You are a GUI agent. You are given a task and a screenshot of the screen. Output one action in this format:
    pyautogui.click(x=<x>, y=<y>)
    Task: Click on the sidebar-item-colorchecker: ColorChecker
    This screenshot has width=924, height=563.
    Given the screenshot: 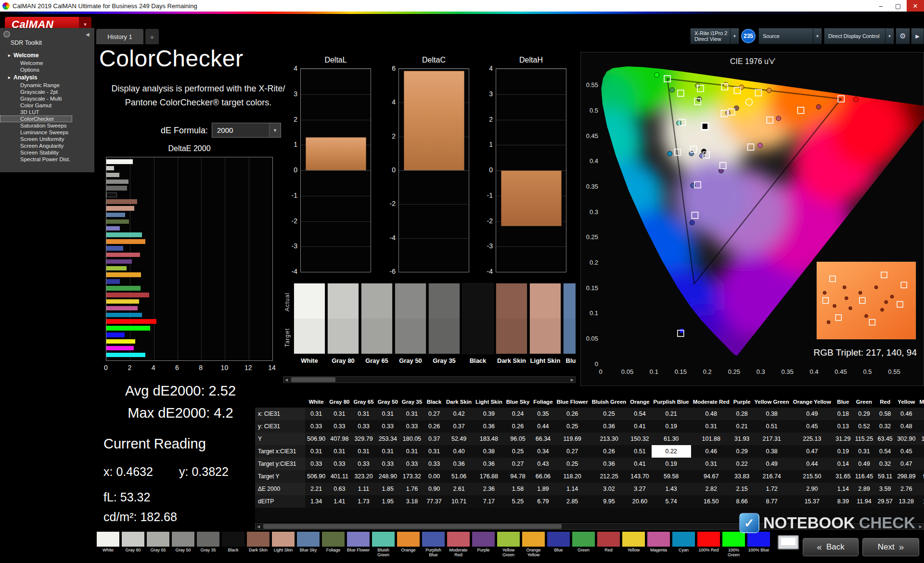 What is the action you would take?
    pyautogui.click(x=36, y=119)
    